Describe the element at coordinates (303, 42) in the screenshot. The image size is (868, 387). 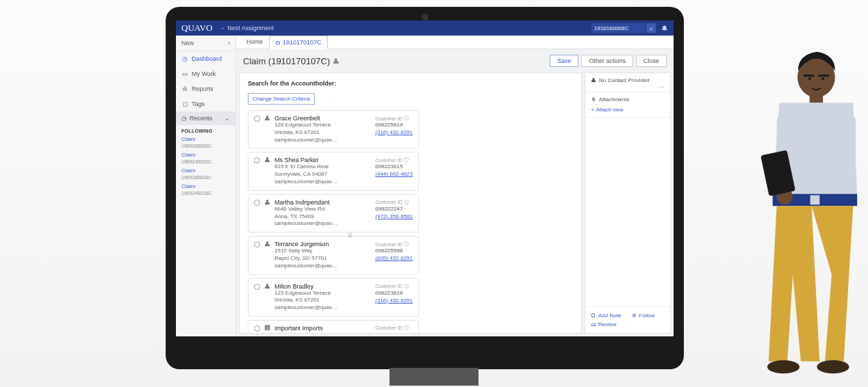
I see `active-tab-label: 1910170107C` at that location.